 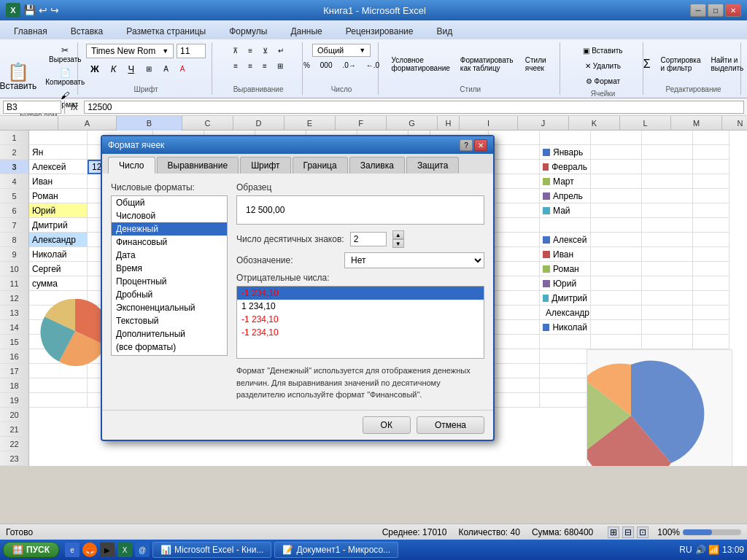 What do you see at coordinates (667, 284) in the screenshot?
I see `cell-m11` at bounding box center [667, 284].